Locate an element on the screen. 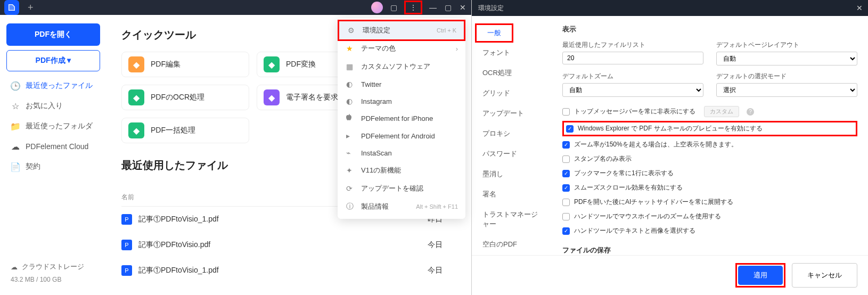 This screenshot has height=295, width=868. prefs-nav-item-8: 署名 is located at coordinates (512, 194).